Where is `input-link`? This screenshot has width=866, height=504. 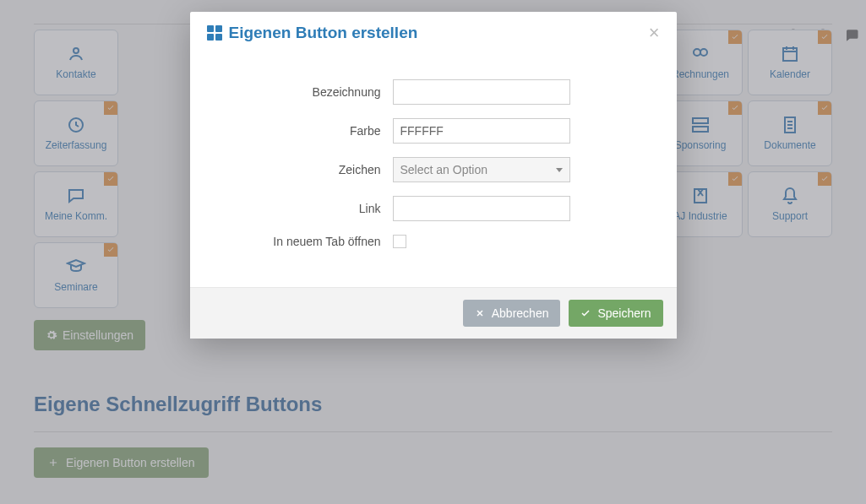
input-link is located at coordinates (482, 209).